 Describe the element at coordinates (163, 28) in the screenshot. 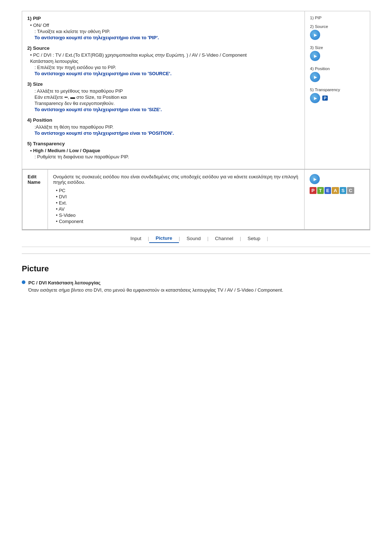

I see `pip-section-1: 1) PIP • ON/ Off : TAνοίξτε και κλείστε …` at that location.